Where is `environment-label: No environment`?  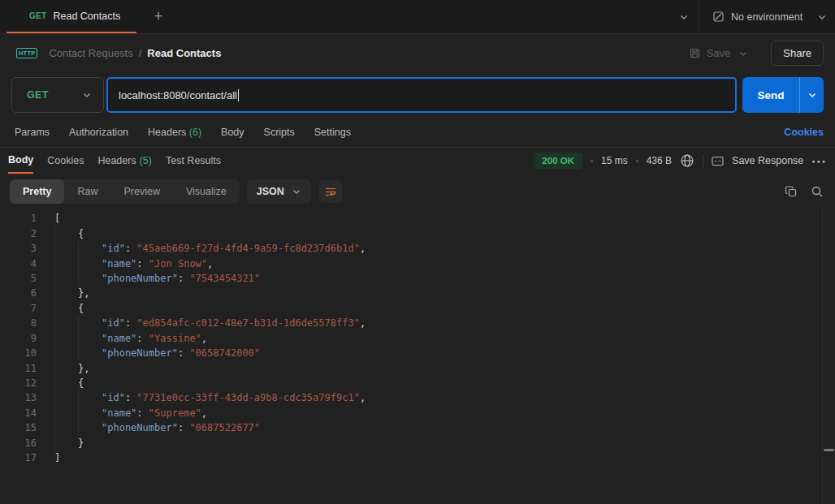
environment-label: No environment is located at coordinates (771, 17).